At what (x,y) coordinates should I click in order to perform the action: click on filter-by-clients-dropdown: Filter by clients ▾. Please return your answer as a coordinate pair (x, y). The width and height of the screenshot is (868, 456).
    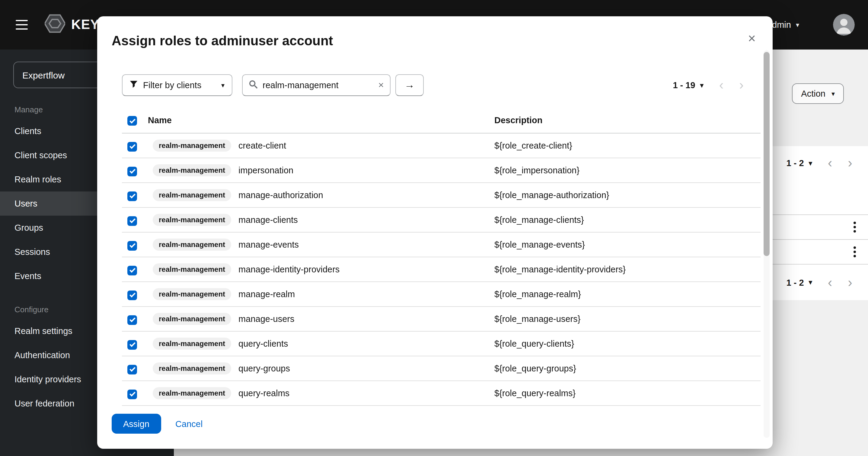
    Looking at the image, I should click on (177, 85).